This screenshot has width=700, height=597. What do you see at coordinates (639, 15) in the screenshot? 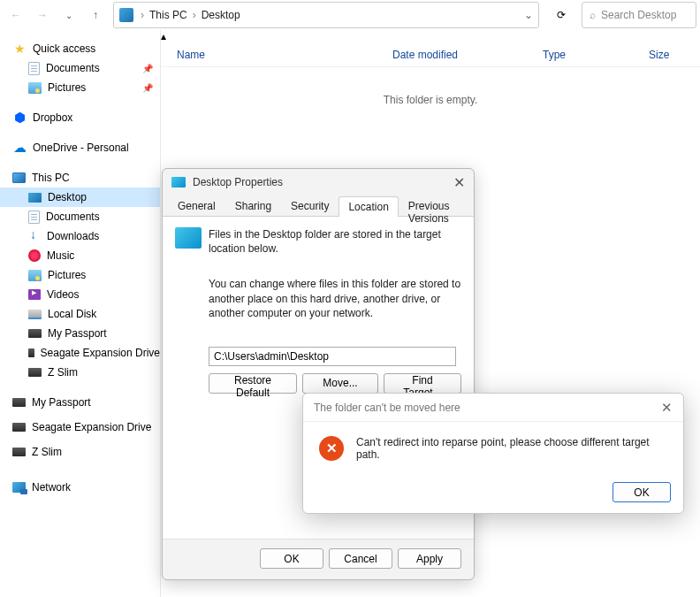
I see `search-input: ⌕ Search Desktop` at bounding box center [639, 15].